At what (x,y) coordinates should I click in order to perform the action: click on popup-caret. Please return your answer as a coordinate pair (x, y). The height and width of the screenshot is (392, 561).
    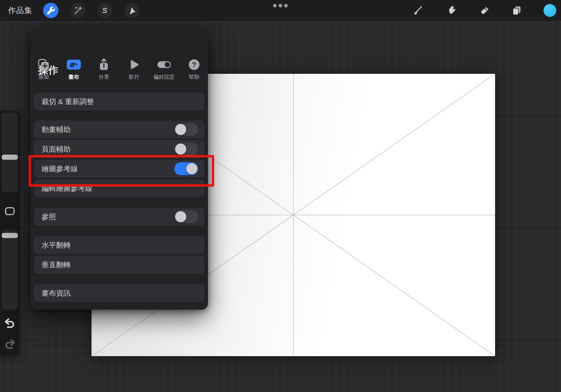
    Looking at the image, I should click on (51, 26).